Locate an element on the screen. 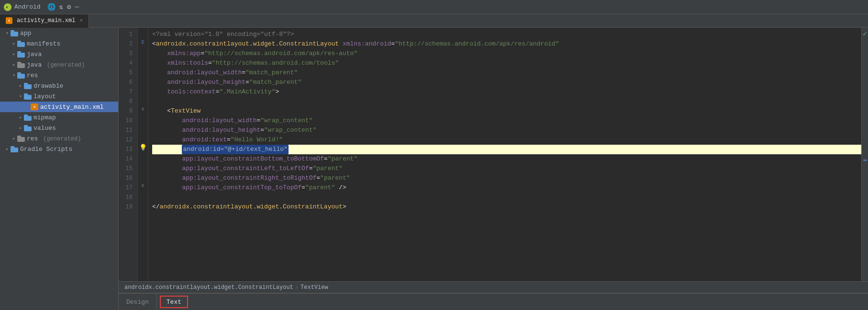 The width and height of the screenshot is (868, 310). sidebar-item-values: ▸ values is located at coordinates (59, 128).